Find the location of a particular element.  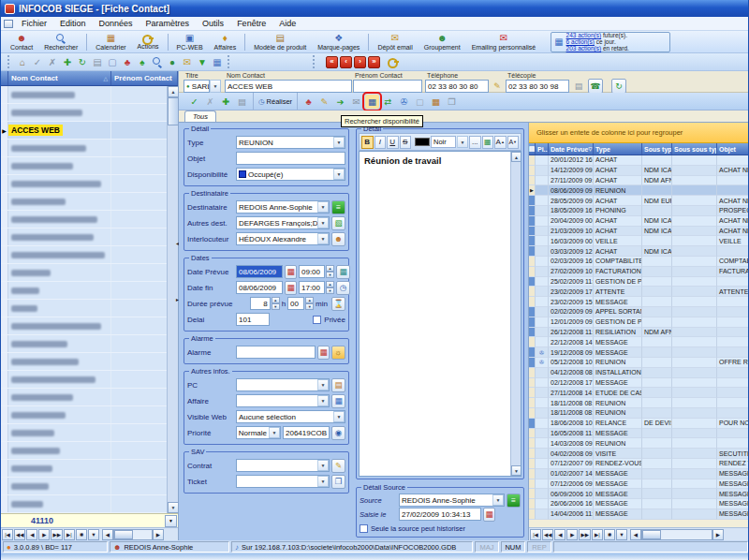

heure-fin-field: 17:00 is located at coordinates (312, 287).